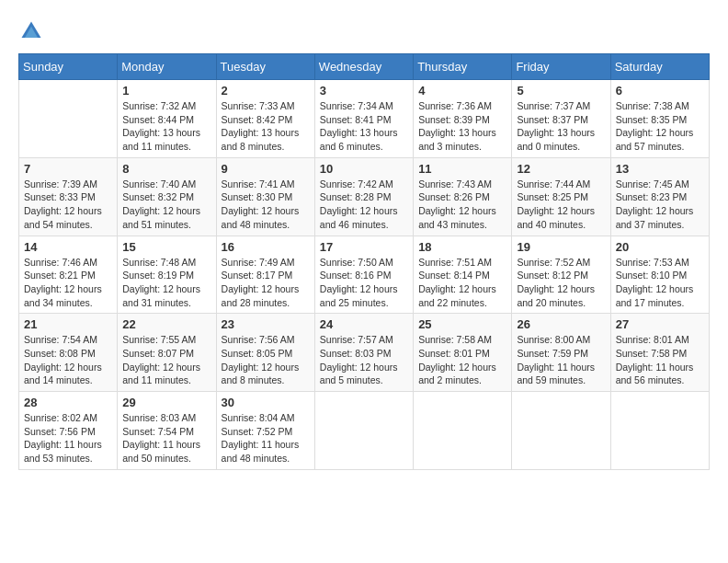 This screenshot has height=563, width=728. I want to click on day-detail: Sunrise: 7:32 AM Sunset: 8:44 PM Dayligh…, so click(166, 127).